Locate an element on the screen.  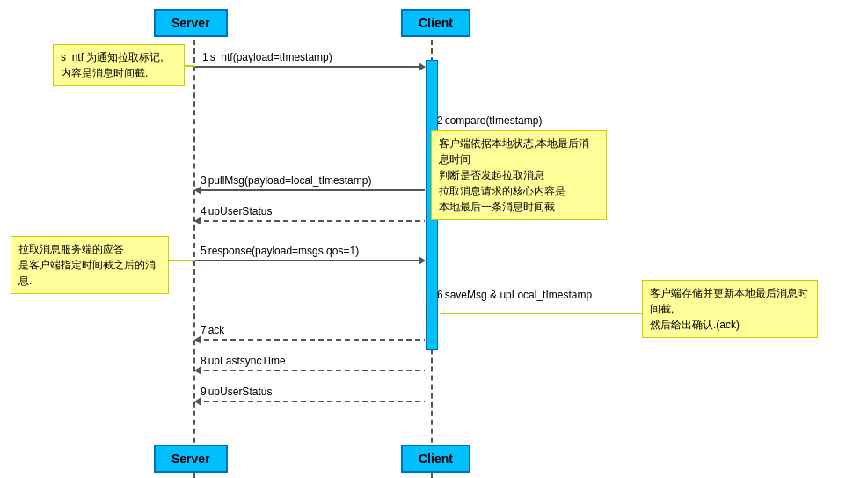
arrow-2-label: 2compare(tImestamp) is located at coordinates (489, 121).